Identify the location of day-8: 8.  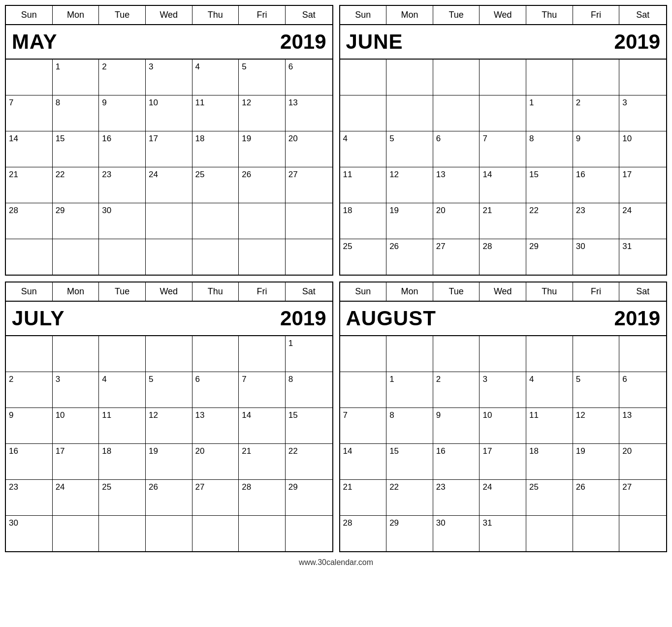
(76, 113).